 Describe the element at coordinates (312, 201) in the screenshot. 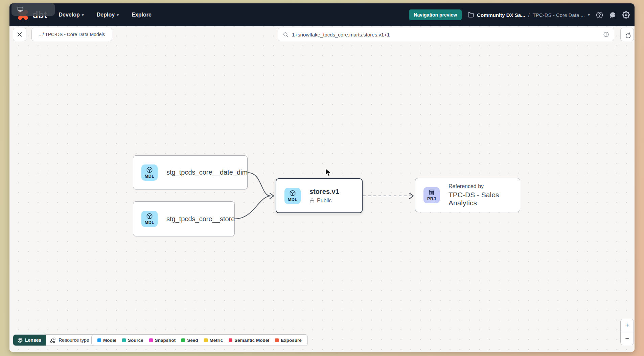

I see `unlock-icon` at that location.